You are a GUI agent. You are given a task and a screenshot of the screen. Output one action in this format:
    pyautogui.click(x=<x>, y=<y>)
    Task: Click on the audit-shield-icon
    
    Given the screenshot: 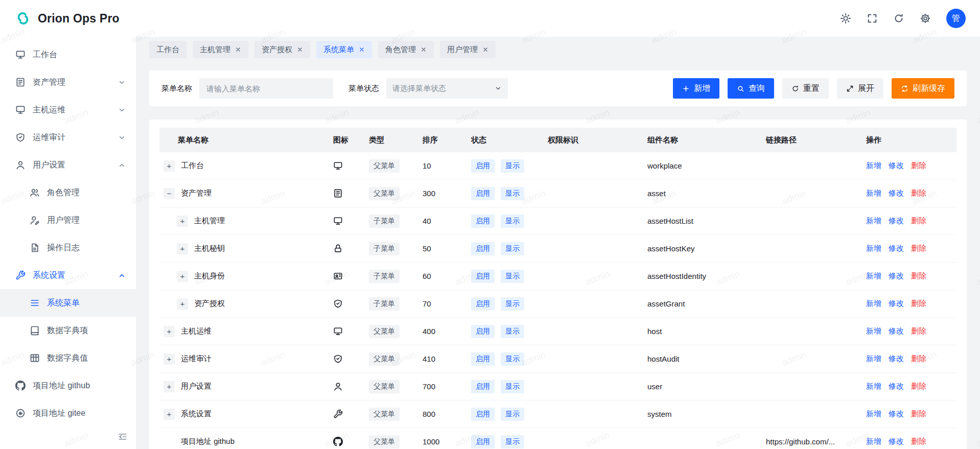 What is the action you would take?
    pyautogui.click(x=20, y=137)
    